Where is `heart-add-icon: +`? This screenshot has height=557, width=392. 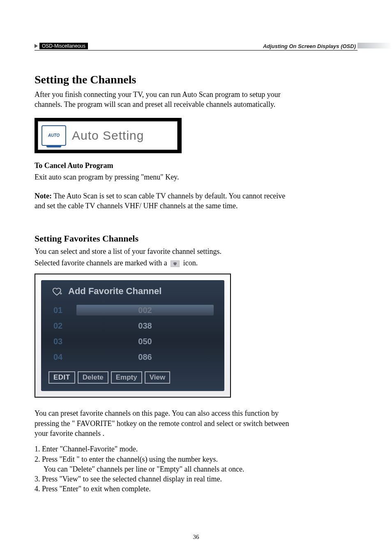
heart-add-icon: + is located at coordinates (58, 291).